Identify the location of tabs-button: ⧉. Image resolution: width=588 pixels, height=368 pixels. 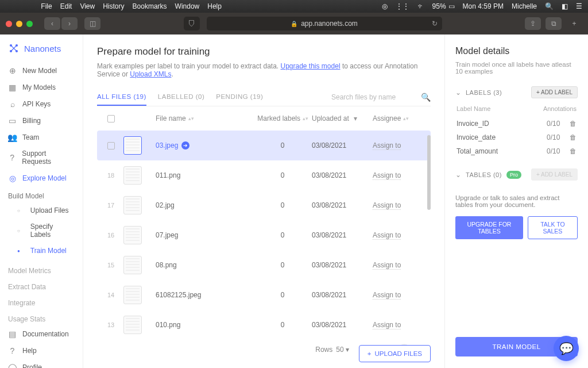
(554, 24).